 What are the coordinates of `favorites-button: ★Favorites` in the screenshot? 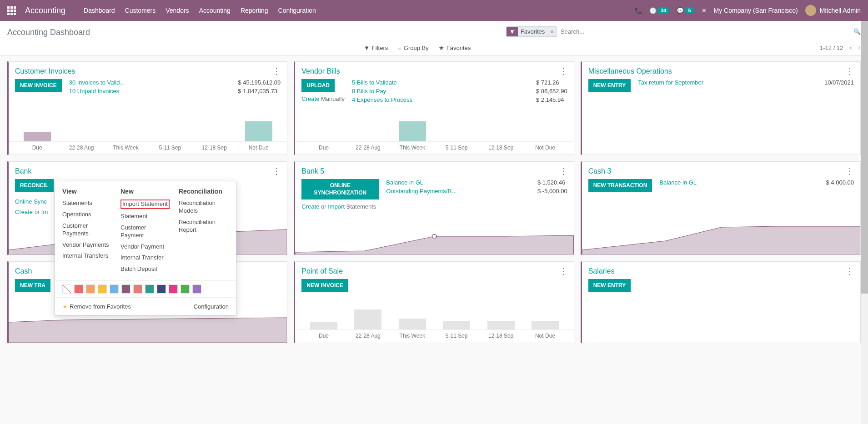 It's located at (455, 48).